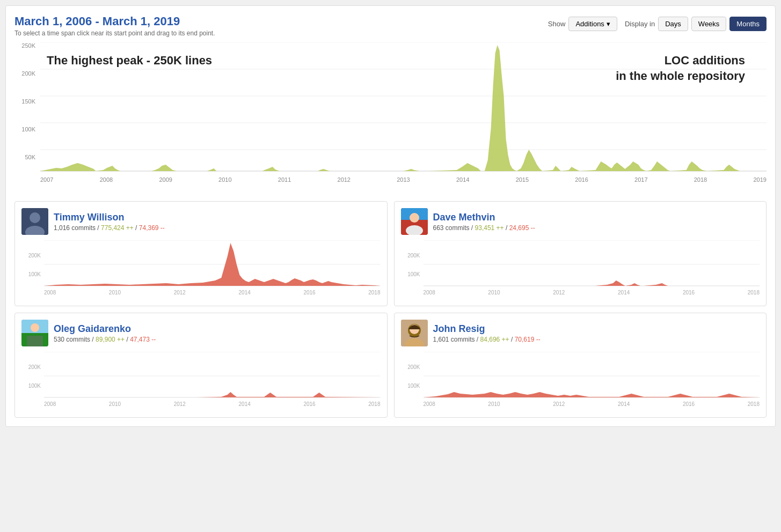 Image resolution: width=781 pixels, height=532 pixels. Describe the element at coordinates (709, 24) in the screenshot. I see `weeks-button: Weeks` at that location.